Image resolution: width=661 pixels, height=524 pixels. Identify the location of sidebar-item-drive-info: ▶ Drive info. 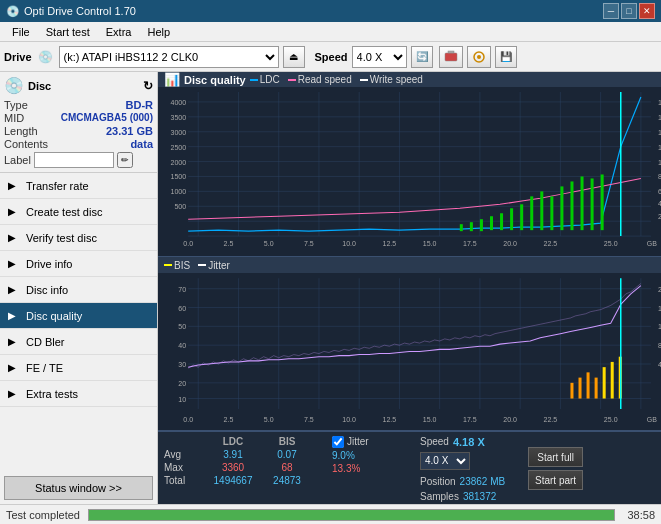
(78, 264).